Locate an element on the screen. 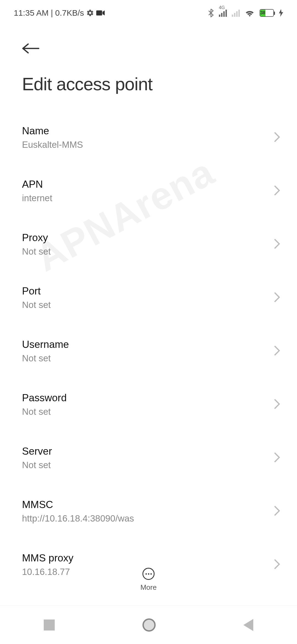  row-title: Name is located at coordinates (145, 131).